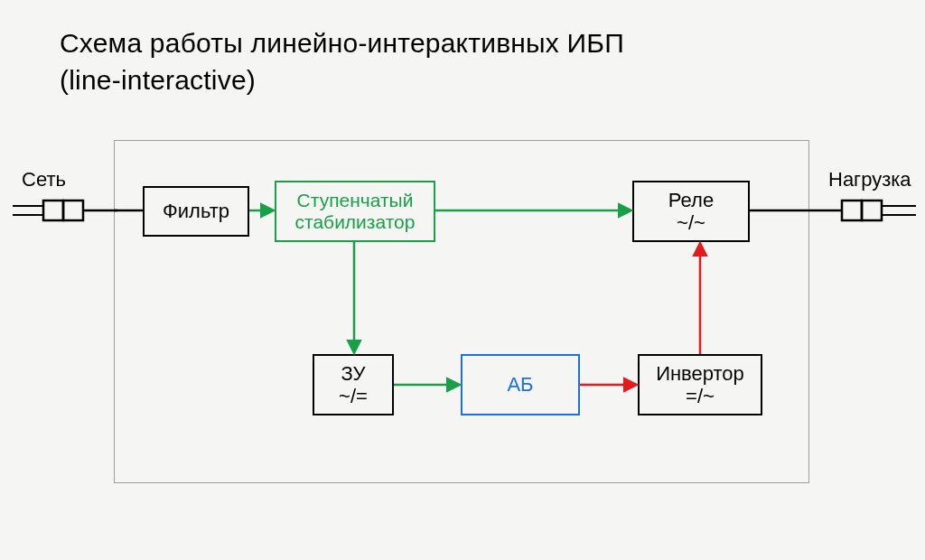 This screenshot has width=925, height=560. I want to click on output-label: Нагрузка, so click(870, 180).